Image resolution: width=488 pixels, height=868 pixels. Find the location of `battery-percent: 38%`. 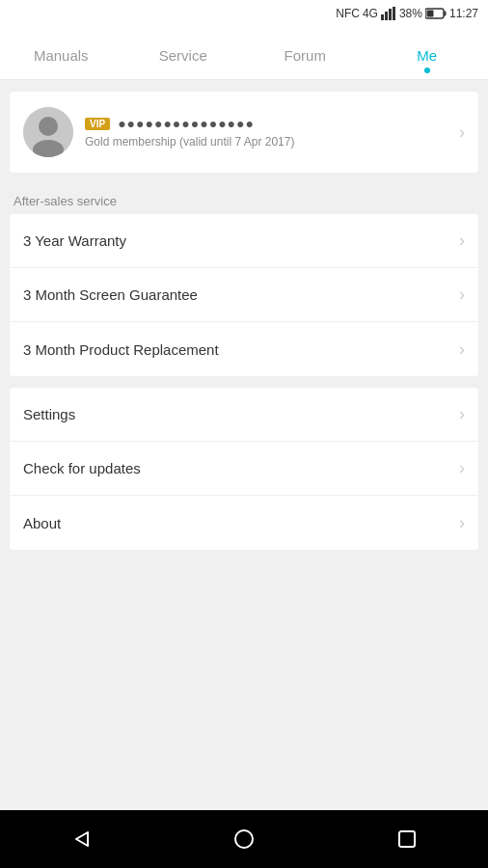

battery-percent: 38% is located at coordinates (411, 14).